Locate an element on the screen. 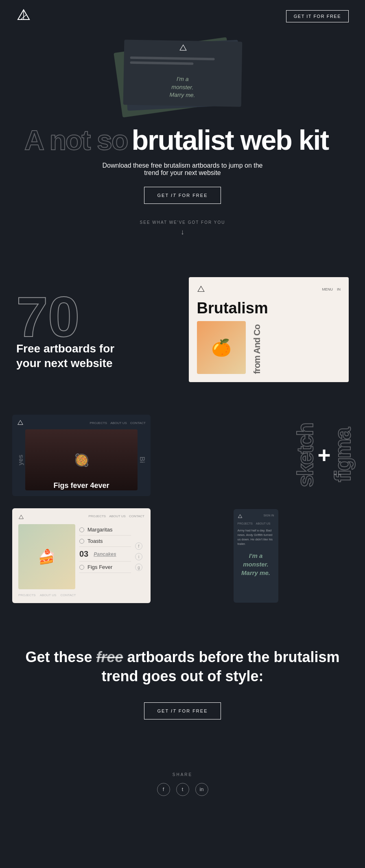  section-70-right: MENUIN Brutalism 🍊 from And Co is located at coordinates (269, 330).